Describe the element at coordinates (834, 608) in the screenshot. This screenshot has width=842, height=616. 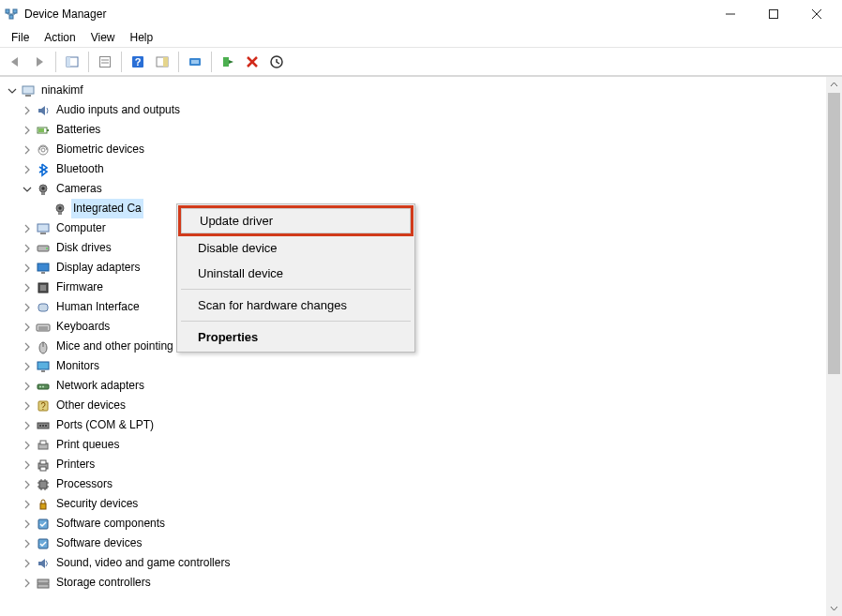
I see `scroll-down-arrow` at that location.